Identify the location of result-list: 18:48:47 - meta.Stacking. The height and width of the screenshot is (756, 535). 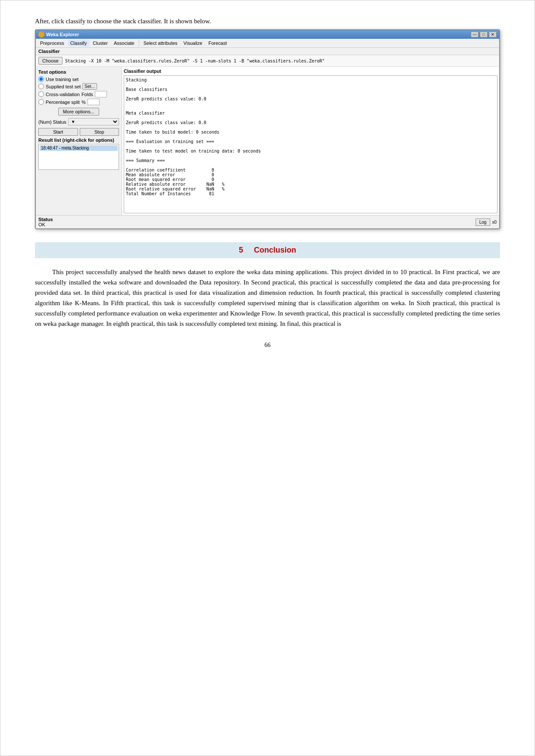
(78, 157).